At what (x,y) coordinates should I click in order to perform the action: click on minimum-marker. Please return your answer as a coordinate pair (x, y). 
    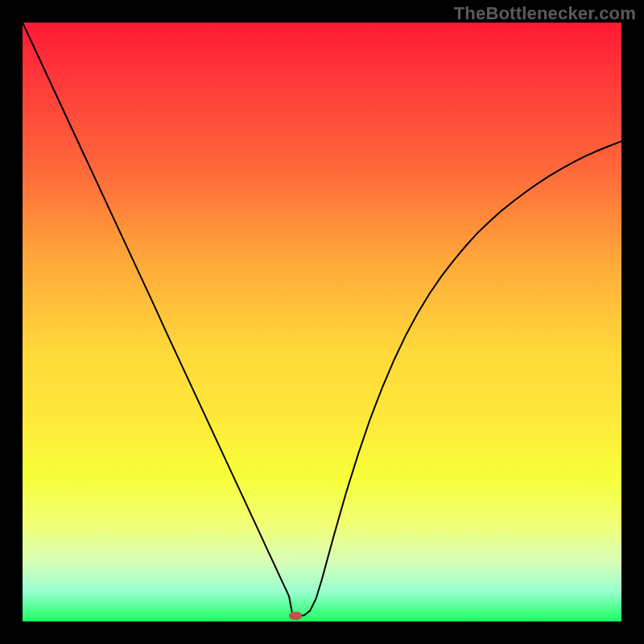
    Looking at the image, I should click on (295, 616).